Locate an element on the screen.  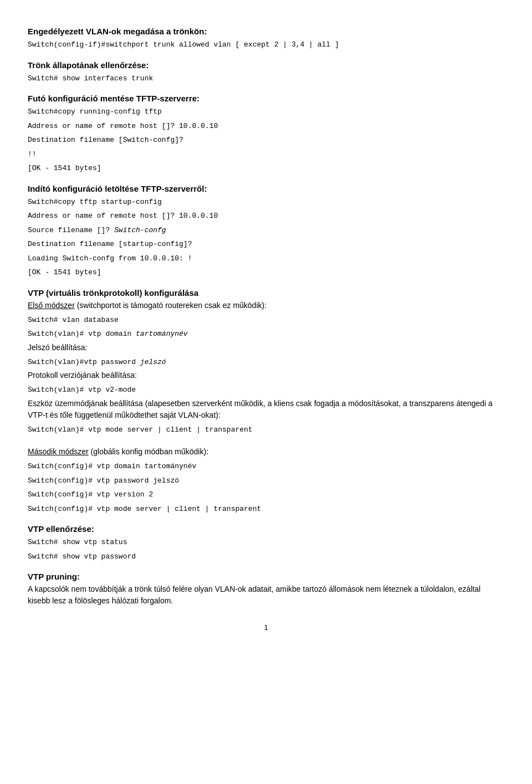
vtp-m1-code3a: Switch(vlan)#vtp password is located at coordinates (84, 362).